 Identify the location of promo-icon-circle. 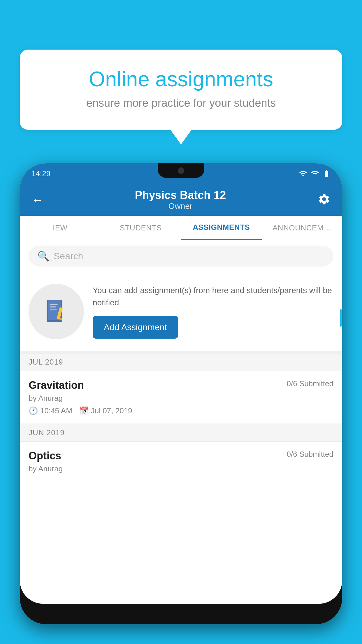
(56, 312).